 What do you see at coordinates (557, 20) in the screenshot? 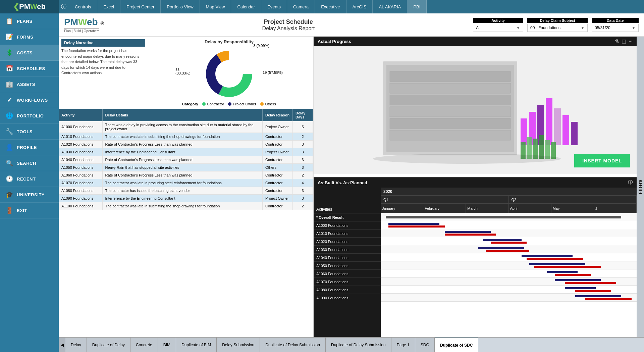
I see `delay-claim-filter-label: Delay Claim Subject` at bounding box center [557, 20].